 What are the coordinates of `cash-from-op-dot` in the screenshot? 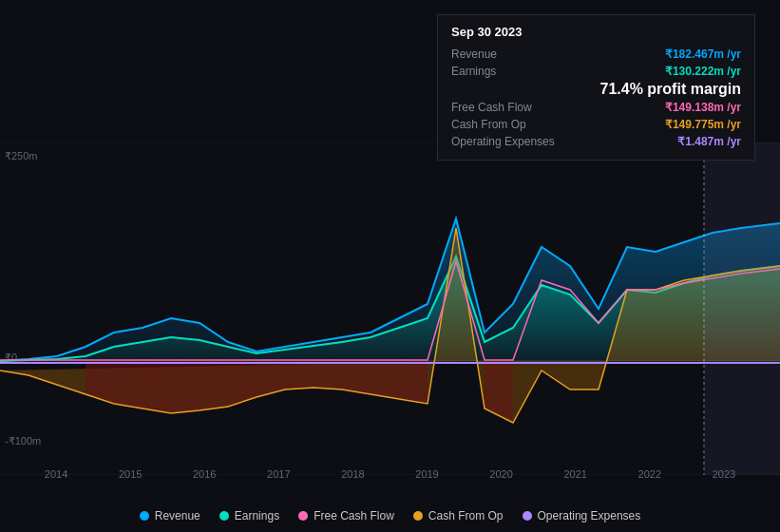 It's located at (418, 516).